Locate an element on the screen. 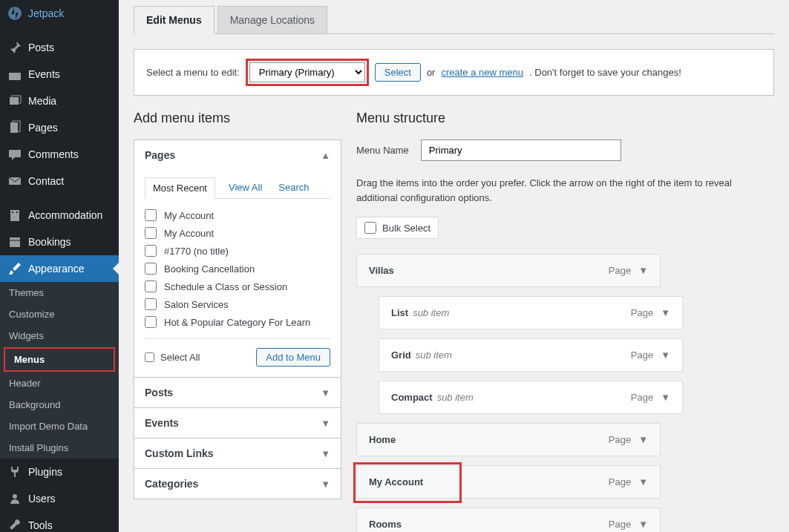  sub-themes: Themes is located at coordinates (59, 292).